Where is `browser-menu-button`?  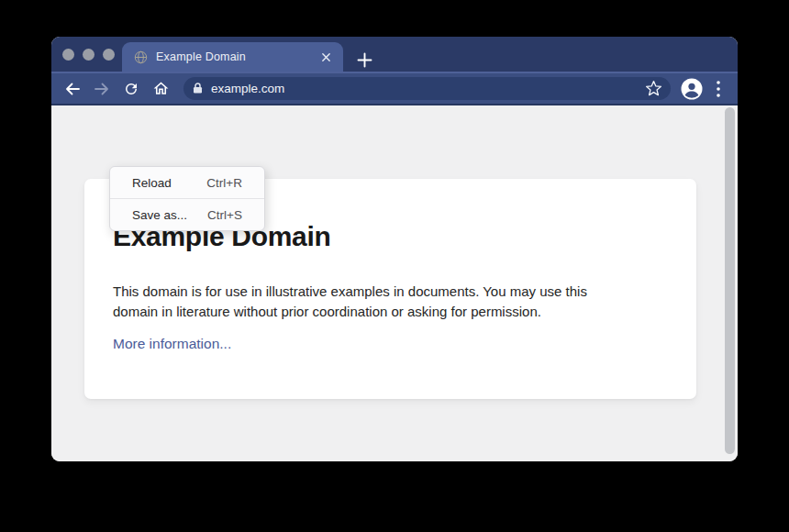 browser-menu-button is located at coordinates (718, 89).